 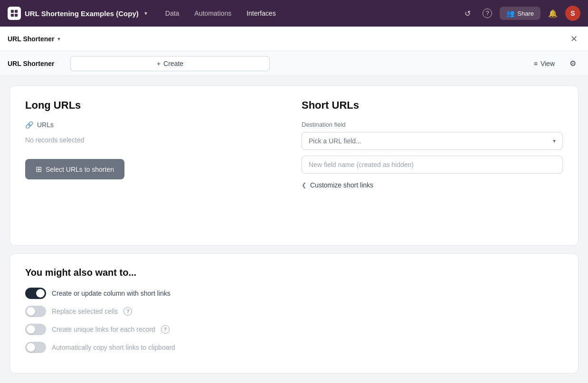 I want to click on create-button: + Create, so click(x=170, y=64).